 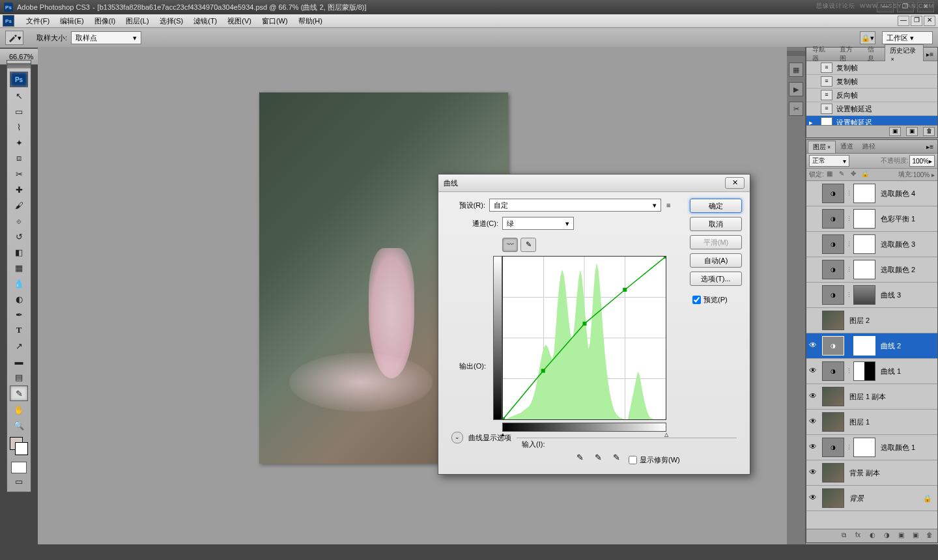 What do you see at coordinates (19, 221) in the screenshot?
I see `stamp-tool-icon: ⟐` at bounding box center [19, 221].